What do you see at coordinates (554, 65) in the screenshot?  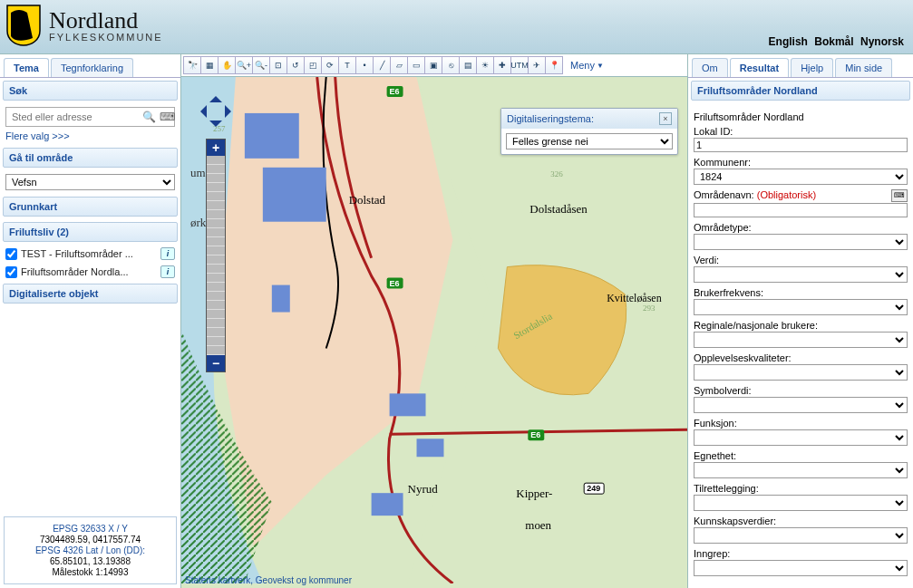 I see `marker-icon: 📍` at bounding box center [554, 65].